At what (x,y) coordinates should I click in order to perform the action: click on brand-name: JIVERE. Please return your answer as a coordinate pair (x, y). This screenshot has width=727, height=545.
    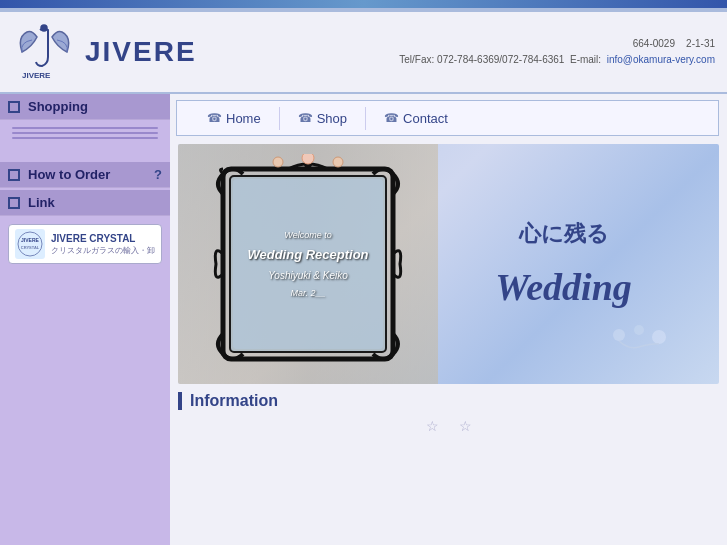
    Looking at the image, I should click on (141, 52).